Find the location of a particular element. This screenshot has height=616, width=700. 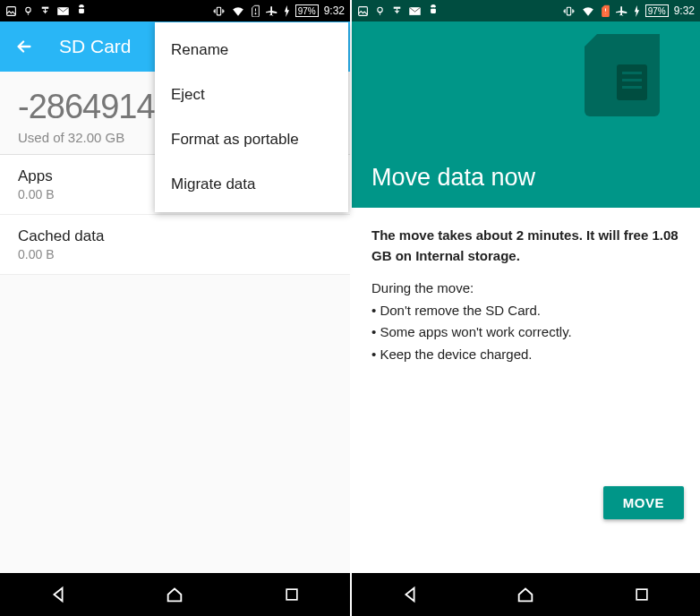

overflow-menu: Rename Eject Format as portable Migrate … is located at coordinates (252, 117).